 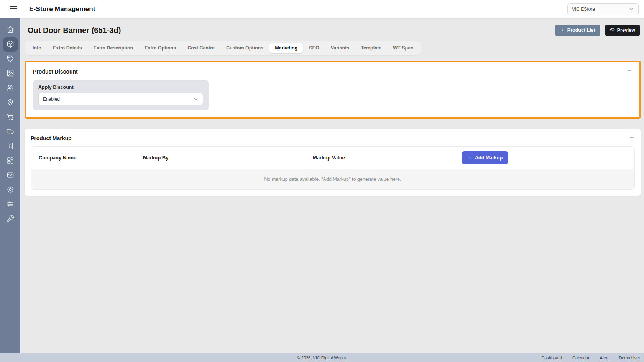 What do you see at coordinates (10, 219) in the screenshot?
I see `sidebar-item-tools` at bounding box center [10, 219].